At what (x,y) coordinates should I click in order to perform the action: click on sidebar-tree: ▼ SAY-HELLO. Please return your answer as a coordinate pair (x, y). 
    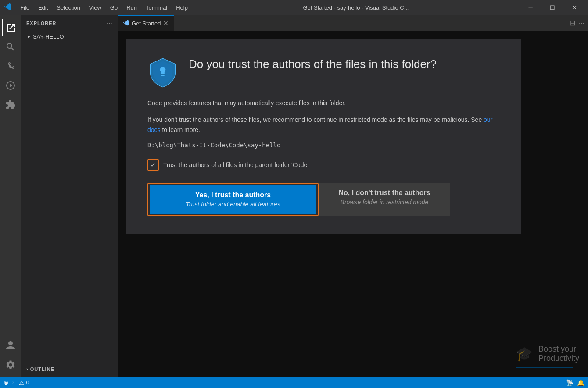
    Looking at the image, I should click on (69, 196).